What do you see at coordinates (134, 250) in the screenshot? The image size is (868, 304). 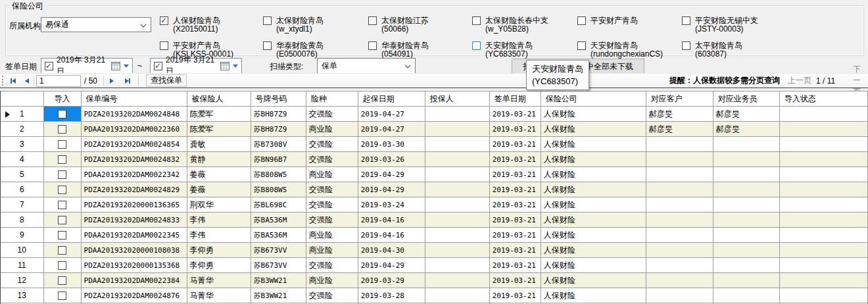 I see `cell-policy-no: PDAA201932020000108038` at bounding box center [134, 250].